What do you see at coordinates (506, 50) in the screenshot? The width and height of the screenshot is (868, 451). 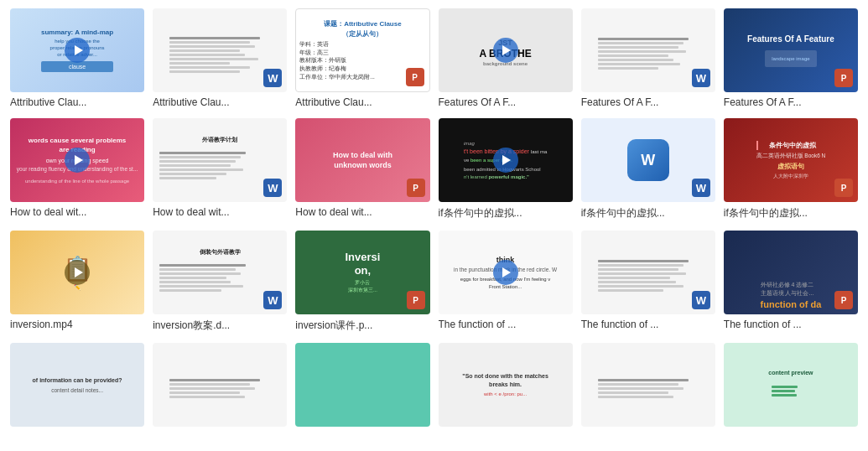 I see `thumbnail: JST A BROTHE background scene` at bounding box center [506, 50].